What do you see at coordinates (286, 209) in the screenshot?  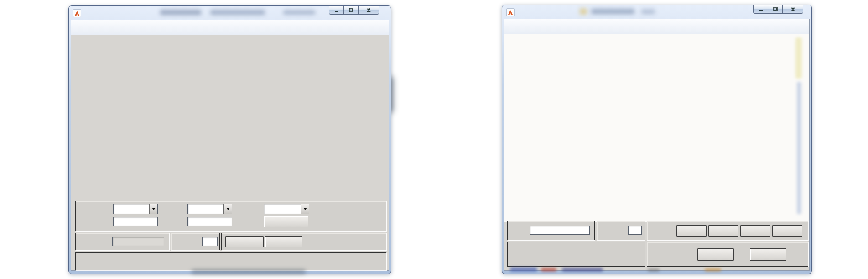 I see `z-output-dropdown` at bounding box center [286, 209].